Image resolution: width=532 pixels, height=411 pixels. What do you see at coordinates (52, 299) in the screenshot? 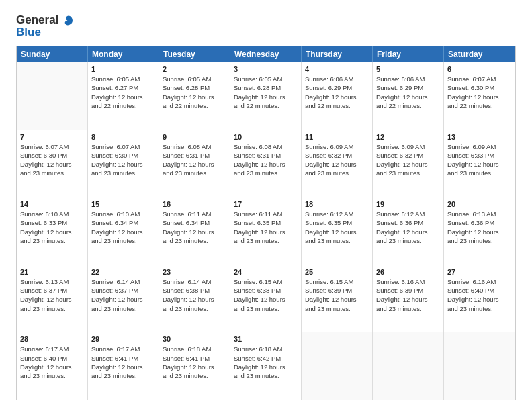
I see `day-cell-21: 21Sunrise: 6:13 AMSunset: 6:37 PMDayligh…` at bounding box center [52, 299].